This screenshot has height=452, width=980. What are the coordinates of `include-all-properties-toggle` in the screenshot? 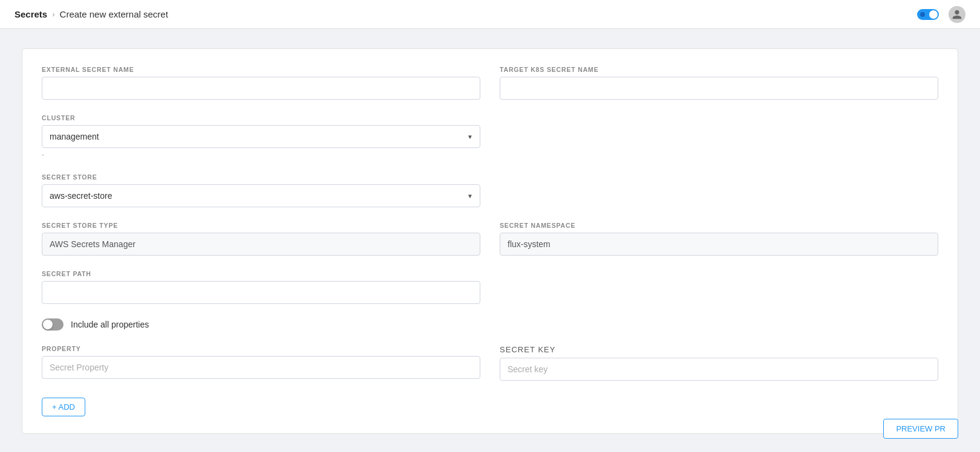 It's located at (53, 324).